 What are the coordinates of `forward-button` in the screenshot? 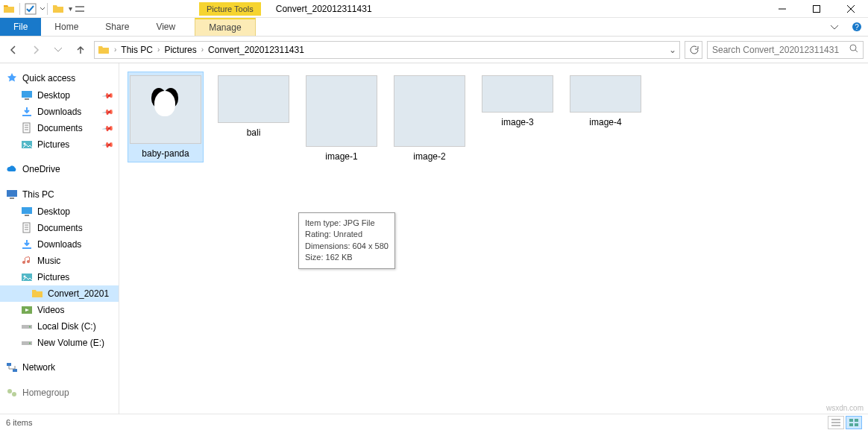 It's located at (36, 50).